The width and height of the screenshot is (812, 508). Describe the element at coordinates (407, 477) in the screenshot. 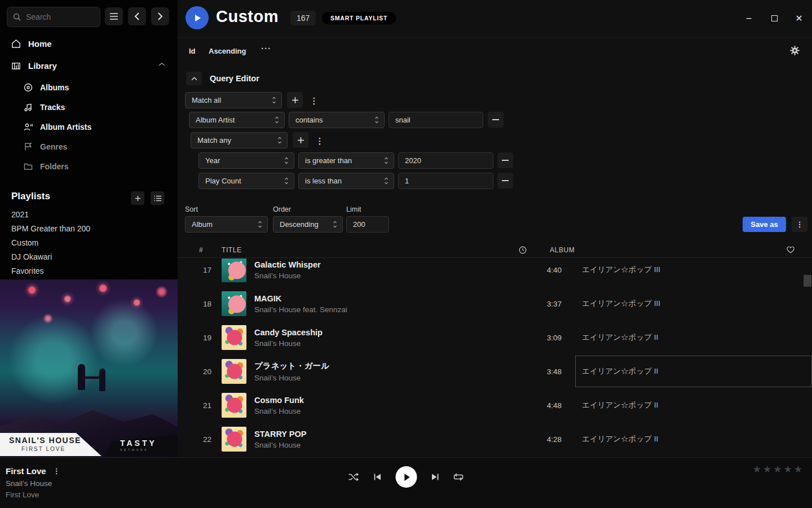

I see `play-button` at that location.